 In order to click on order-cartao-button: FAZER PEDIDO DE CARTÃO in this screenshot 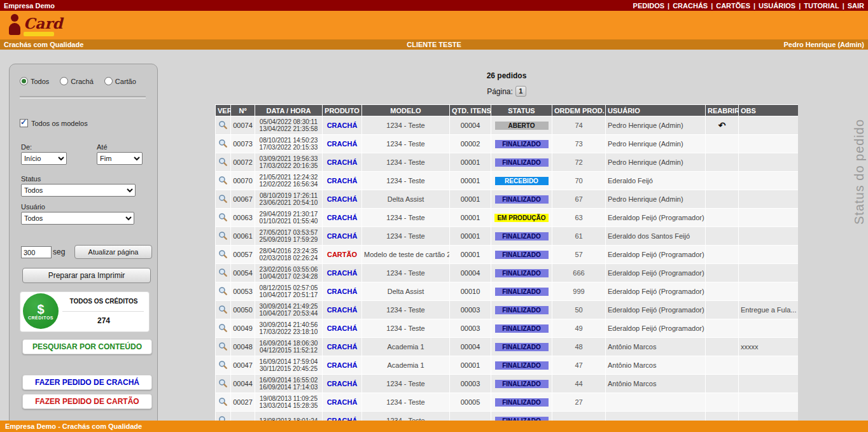, I will do `click(87, 401)`.